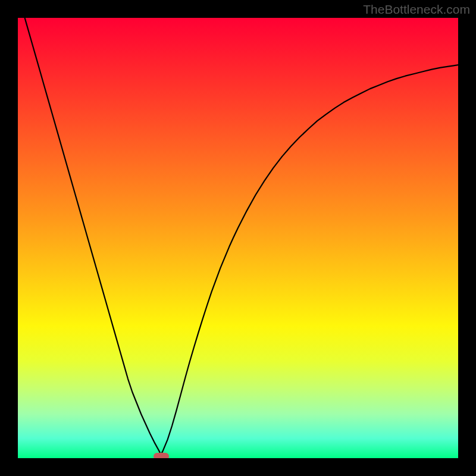 This screenshot has height=476, width=476. Describe the element at coordinates (416, 10) in the screenshot. I see `watermark: TheBottleneck.com` at that location.